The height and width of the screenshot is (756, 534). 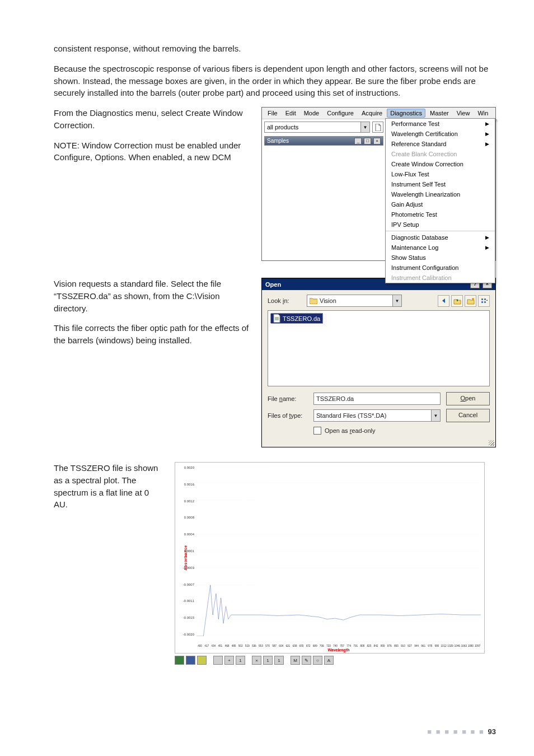 What do you see at coordinates (492, 731) in the screenshot?
I see `page-number: 93` at bounding box center [492, 731].